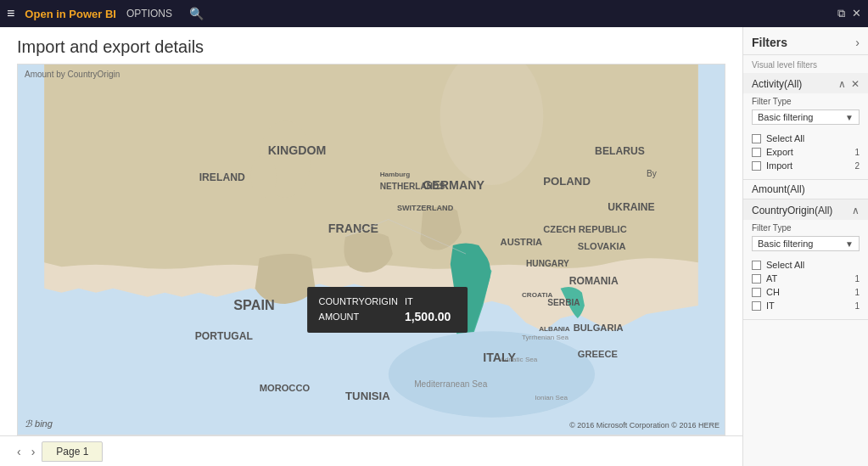 The width and height of the screenshot is (868, 466). Describe the element at coordinates (806, 306) in the screenshot. I see `countryorigin-it-item: IT 1` at that location.